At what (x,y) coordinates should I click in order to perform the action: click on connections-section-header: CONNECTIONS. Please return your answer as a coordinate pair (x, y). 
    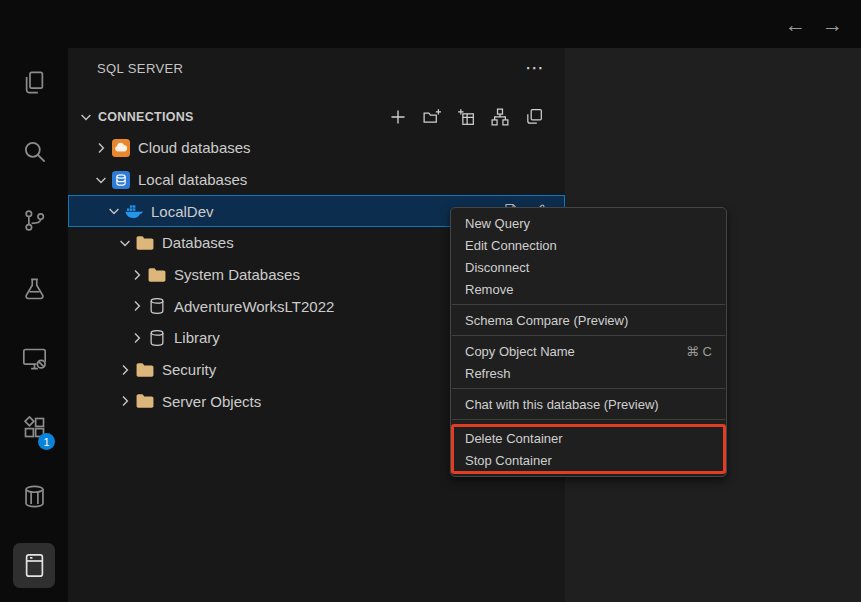
    Looking at the image, I should click on (316, 117).